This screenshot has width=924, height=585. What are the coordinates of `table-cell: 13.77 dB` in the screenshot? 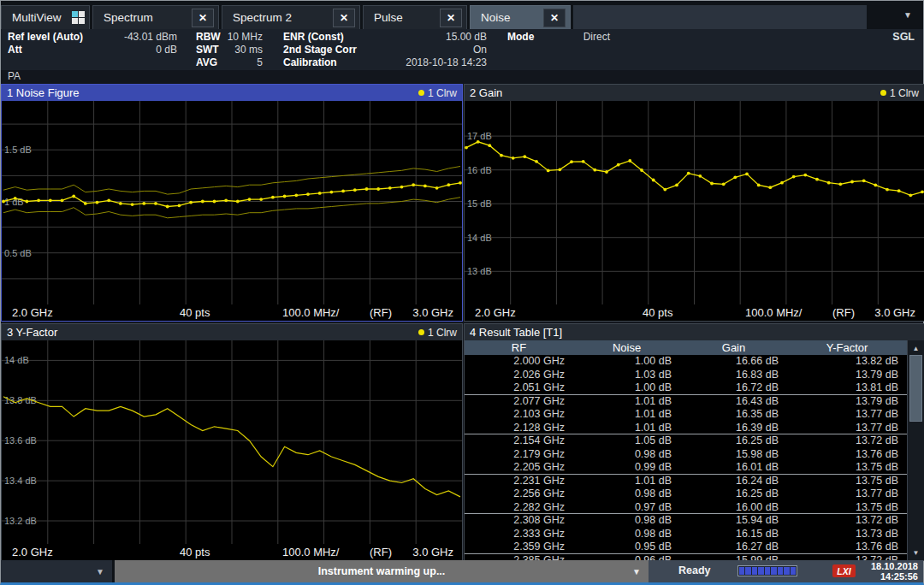 It's located at (847, 428).